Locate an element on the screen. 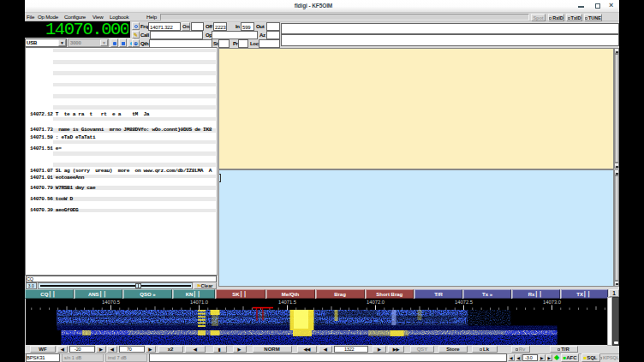 The width and height of the screenshot is (644, 362). svg-text: 14072.5 is located at coordinates (464, 302).